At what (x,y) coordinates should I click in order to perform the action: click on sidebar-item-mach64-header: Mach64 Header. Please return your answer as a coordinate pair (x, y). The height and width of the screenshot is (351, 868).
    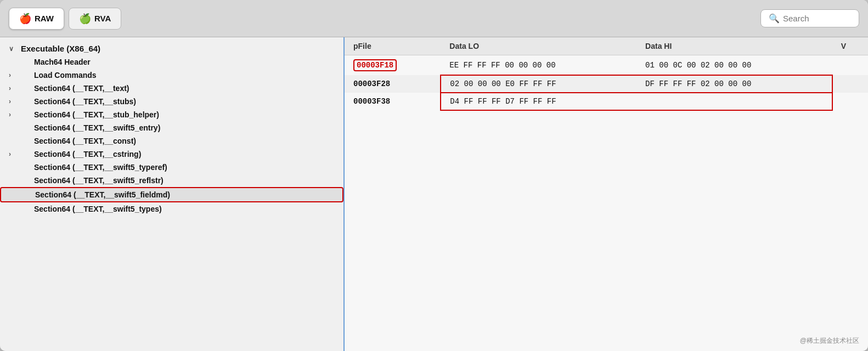
    Looking at the image, I should click on (172, 62).